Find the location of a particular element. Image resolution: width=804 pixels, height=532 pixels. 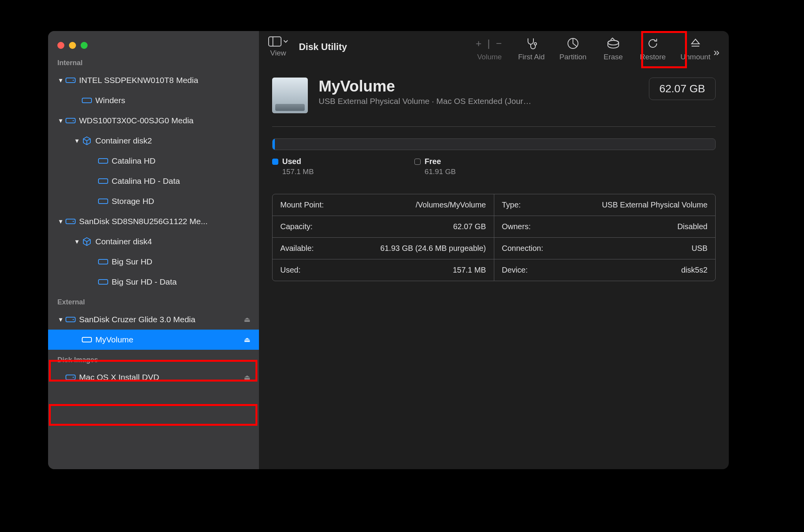

info-value: 61.93 GB (24.6 MB purgeable) is located at coordinates (433, 248).